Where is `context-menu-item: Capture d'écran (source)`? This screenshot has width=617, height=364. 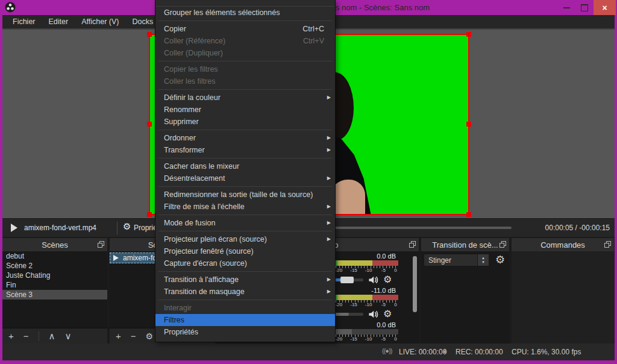
context-menu-item: Capture d'écran (source) is located at coordinates (245, 263).